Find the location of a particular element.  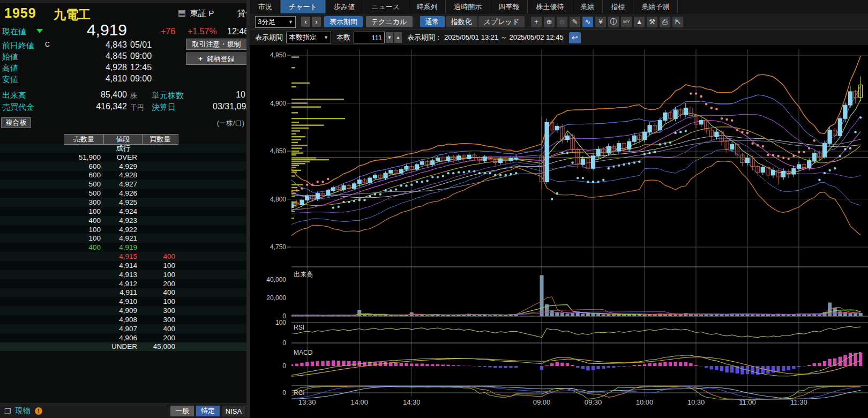

printer-icon: ⎙ is located at coordinates (665, 22).